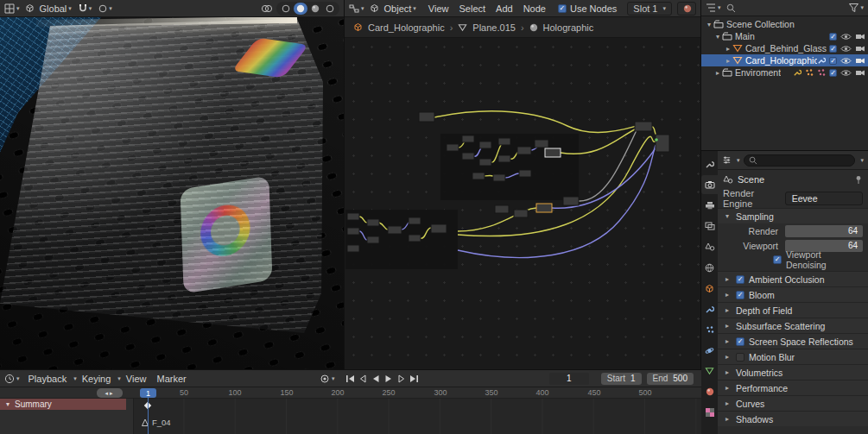  What do you see at coordinates (267, 9) in the screenshot?
I see `overlays-icon` at bounding box center [267, 9].